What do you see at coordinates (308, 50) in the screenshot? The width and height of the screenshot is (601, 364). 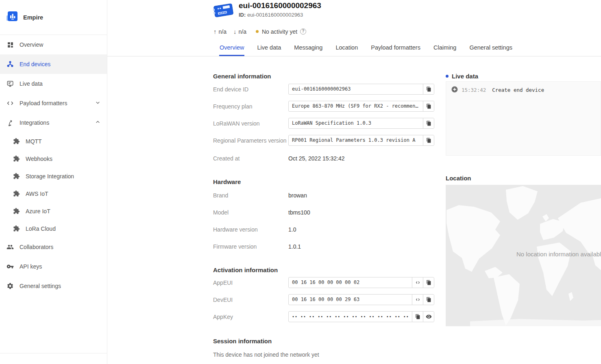 I see `tab-messaging: Messaging` at bounding box center [308, 50].